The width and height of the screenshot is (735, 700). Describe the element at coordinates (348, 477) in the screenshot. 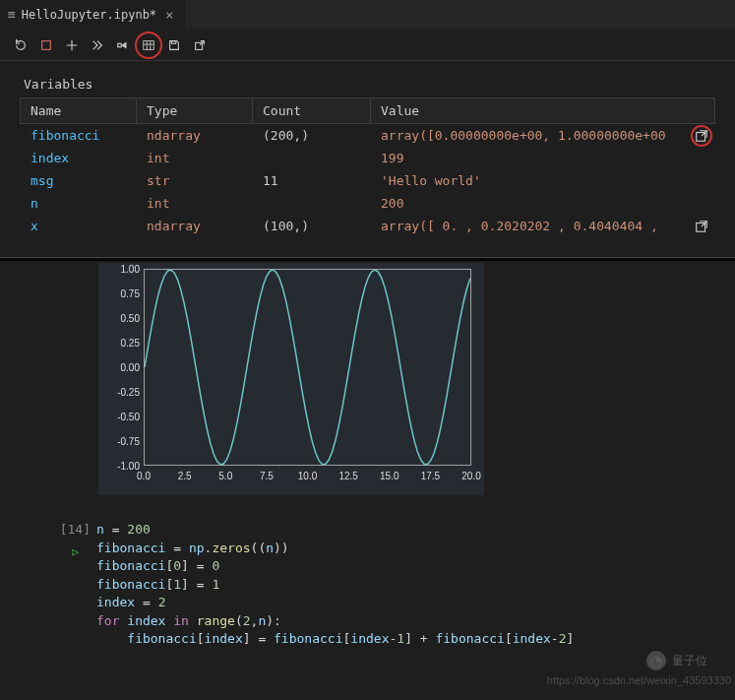

I see `x-tick-label: 12.5` at that location.